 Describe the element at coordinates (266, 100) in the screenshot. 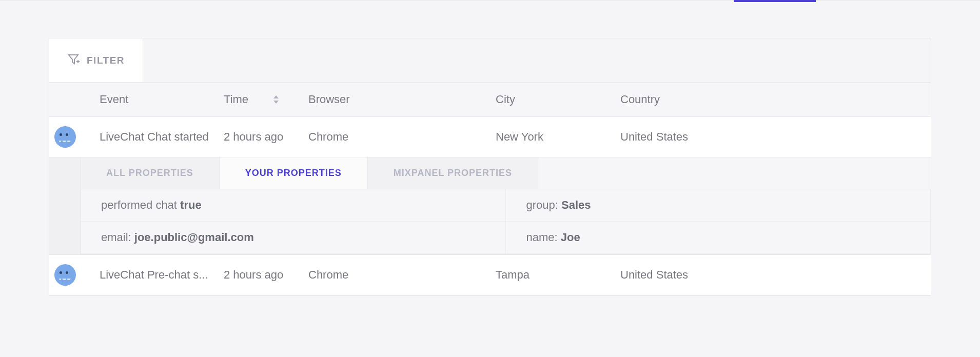

I see `column-header-time: Time` at that location.